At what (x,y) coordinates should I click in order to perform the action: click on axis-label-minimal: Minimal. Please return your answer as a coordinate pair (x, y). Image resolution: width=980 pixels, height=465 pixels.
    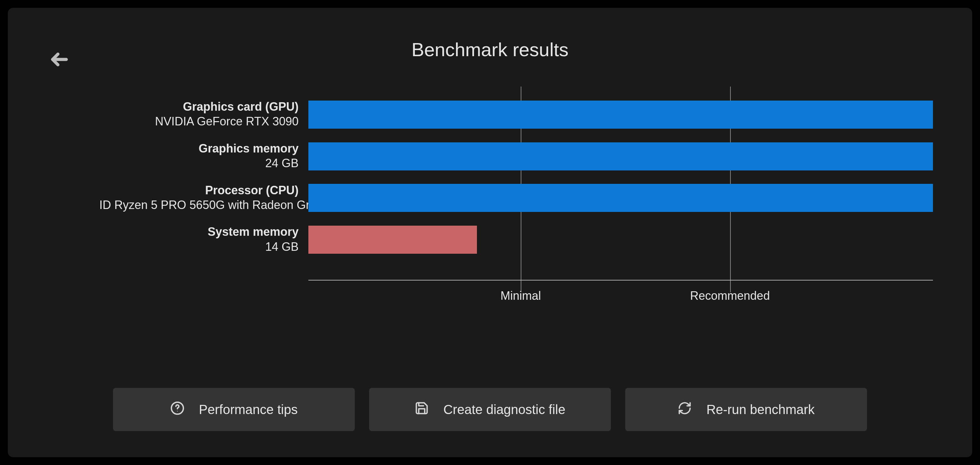
    Looking at the image, I should click on (520, 296).